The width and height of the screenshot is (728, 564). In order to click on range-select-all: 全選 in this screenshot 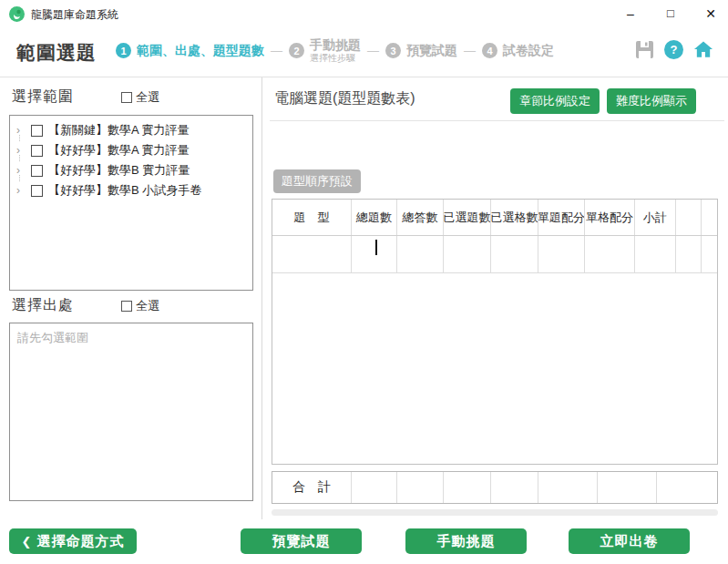, I will do `click(140, 97)`.